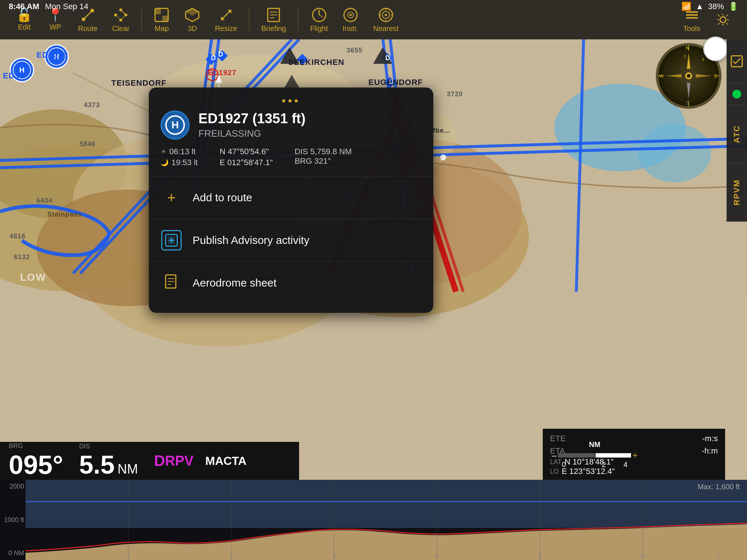  I want to click on atc-button: ATC, so click(737, 134).